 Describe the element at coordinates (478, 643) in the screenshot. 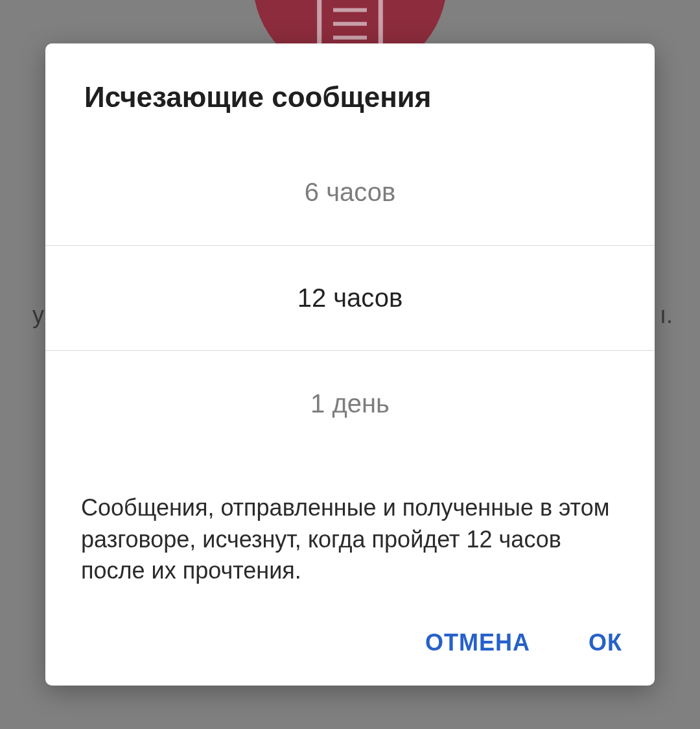

I see `cancel-button: ОТМЕНА` at that location.